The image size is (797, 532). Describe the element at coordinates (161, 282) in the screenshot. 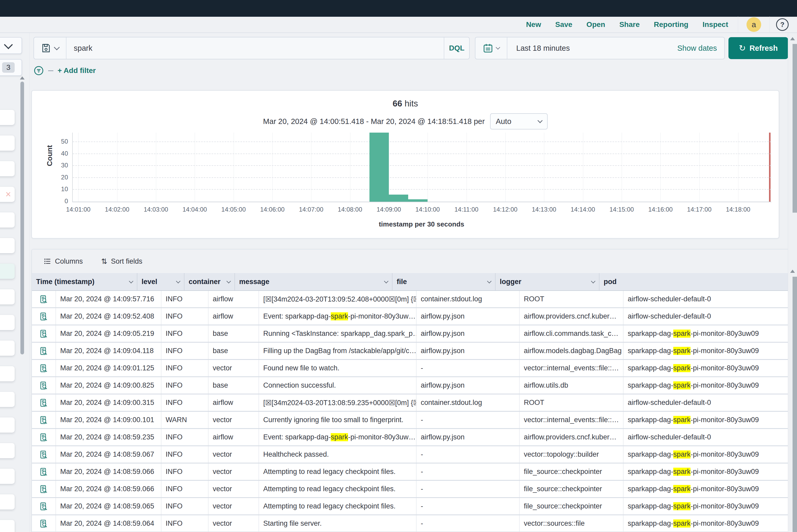

I see `column-header-level: level` at that location.